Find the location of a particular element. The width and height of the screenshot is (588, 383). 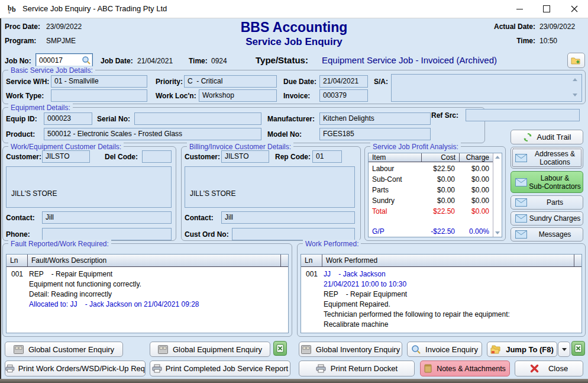

cabinet-icon is located at coordinates (306, 349).